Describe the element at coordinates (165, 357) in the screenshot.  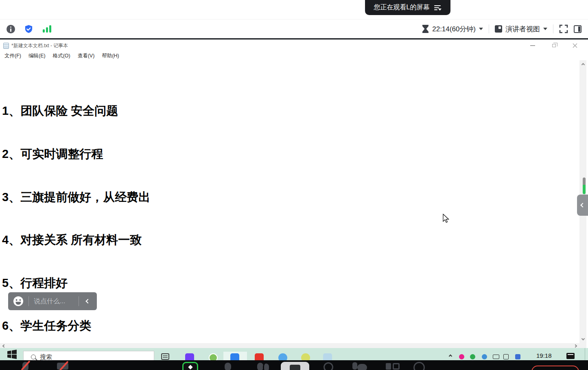
I see `task-view-icon` at that location.